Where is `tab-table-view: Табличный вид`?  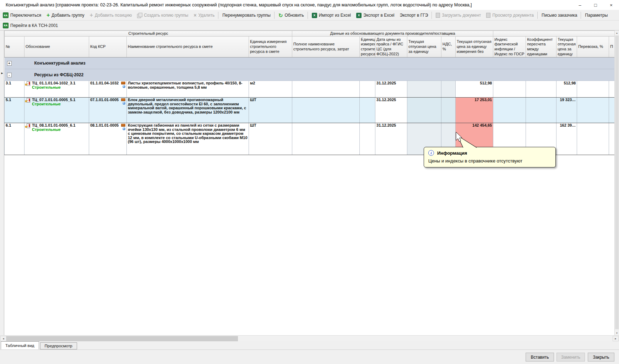
tab-table-view: Табличный вид is located at coordinates (20, 346).